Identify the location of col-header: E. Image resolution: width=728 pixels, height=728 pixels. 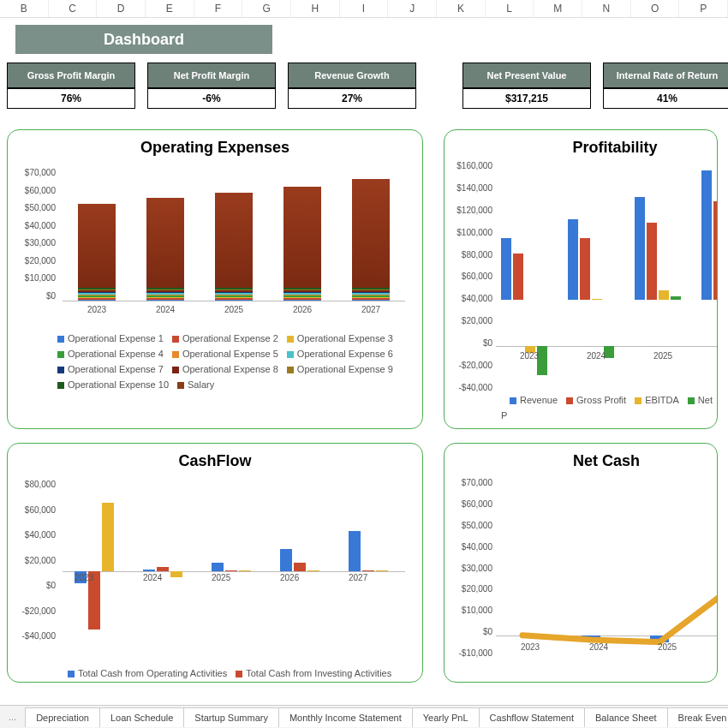
(170, 9).